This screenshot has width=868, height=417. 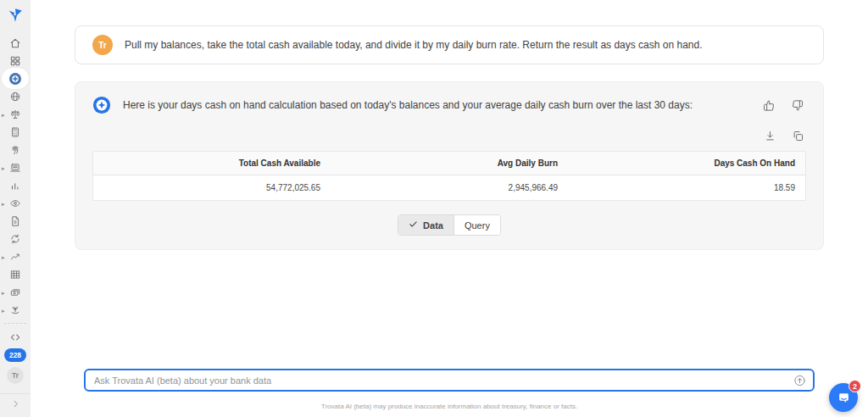 I want to click on sidebar-bottom, so click(x=15, y=405).